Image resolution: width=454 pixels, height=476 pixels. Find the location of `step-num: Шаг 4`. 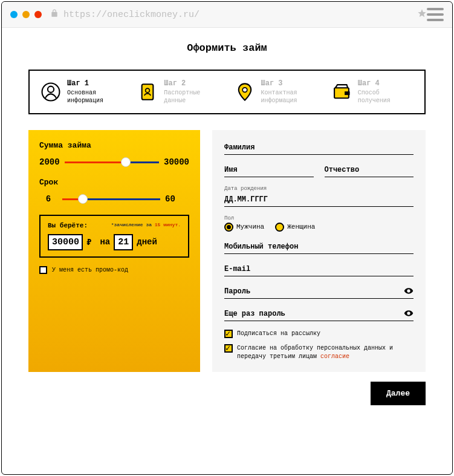

step-num: Шаг 4 is located at coordinates (386, 84).